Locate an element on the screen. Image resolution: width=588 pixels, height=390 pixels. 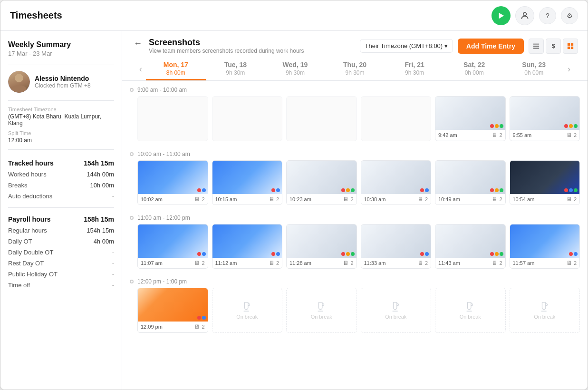
public-holiday-ot-label: Public Holiday OT is located at coordinates (33, 274).